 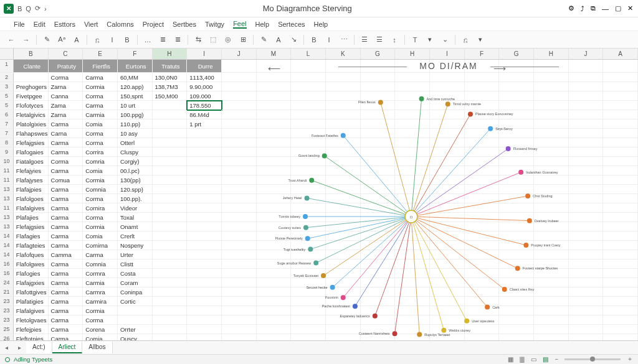 I want to click on row-header: 7, so click(x=7, y=133).